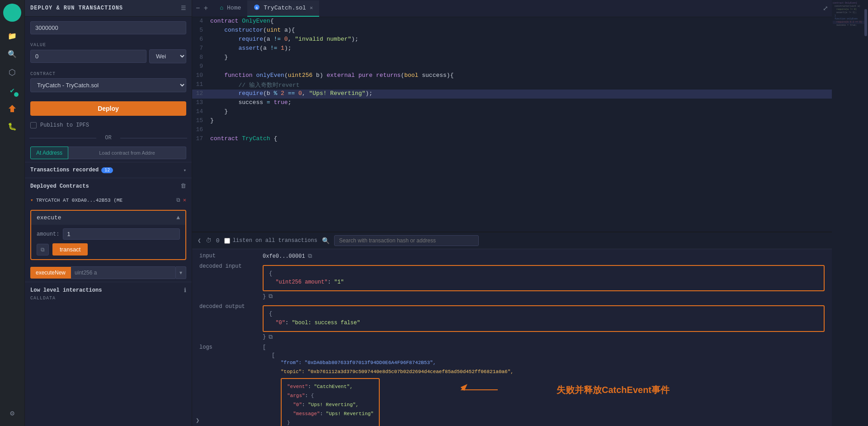 This screenshot has height=426, width=868. What do you see at coordinates (168, 56) in the screenshot?
I see `wei-select: Wei Gwei Finney Ether` at bounding box center [168, 56].